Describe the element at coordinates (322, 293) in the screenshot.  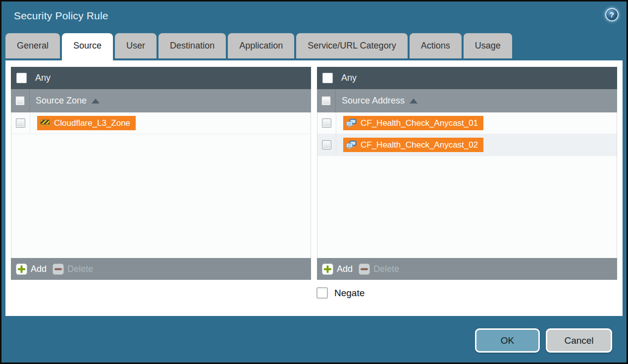
I see `negate-checkbox` at that location.